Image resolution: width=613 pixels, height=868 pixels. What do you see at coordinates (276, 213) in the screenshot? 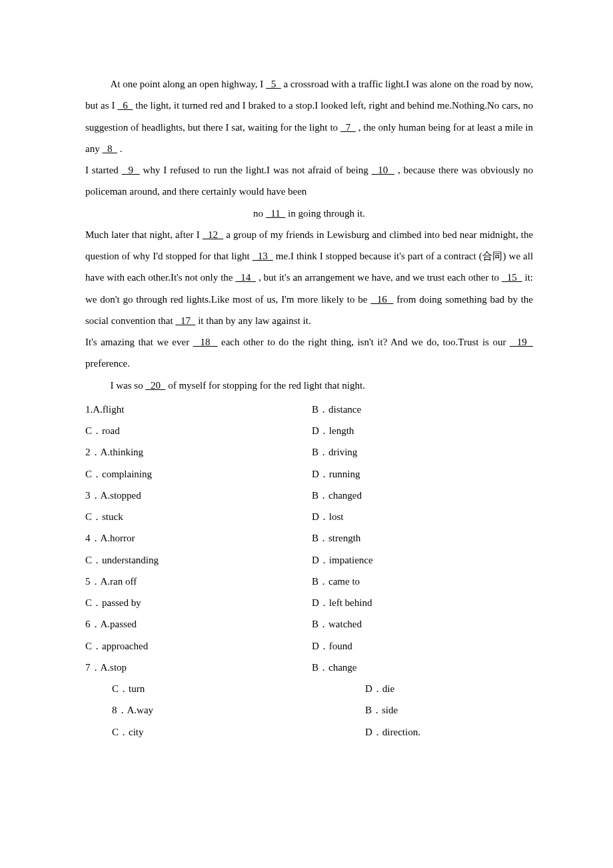
I see `blank-11: 11` at bounding box center [276, 213].